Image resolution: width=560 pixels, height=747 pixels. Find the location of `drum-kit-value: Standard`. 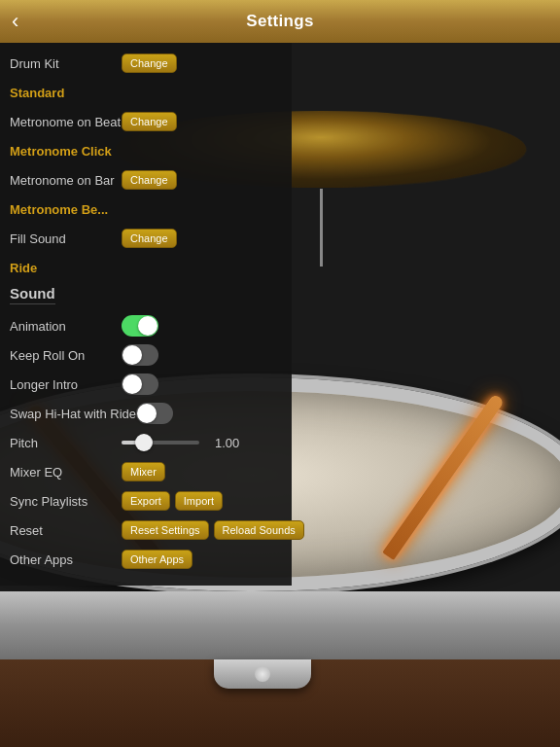

drum-kit-value: Standard is located at coordinates (37, 93).